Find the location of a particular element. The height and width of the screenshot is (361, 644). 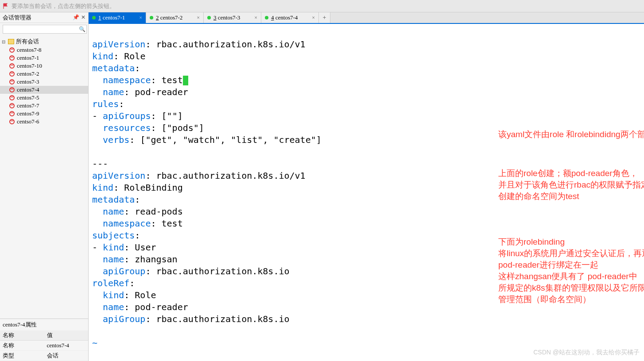

cursor-block is located at coordinates (186, 81).